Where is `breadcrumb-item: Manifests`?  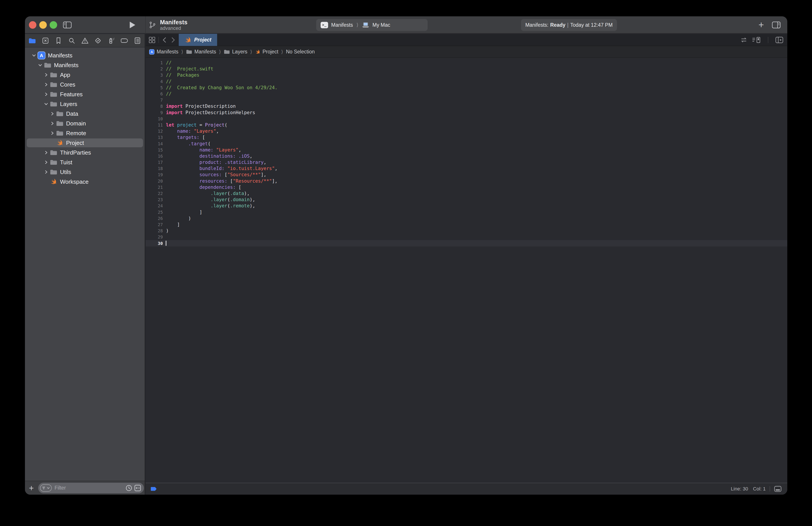
breadcrumb-item: Manifests is located at coordinates (201, 52).